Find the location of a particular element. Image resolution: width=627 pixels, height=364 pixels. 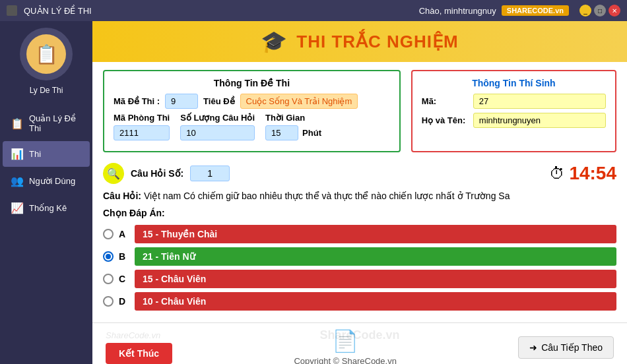

radio-a is located at coordinates (108, 234).